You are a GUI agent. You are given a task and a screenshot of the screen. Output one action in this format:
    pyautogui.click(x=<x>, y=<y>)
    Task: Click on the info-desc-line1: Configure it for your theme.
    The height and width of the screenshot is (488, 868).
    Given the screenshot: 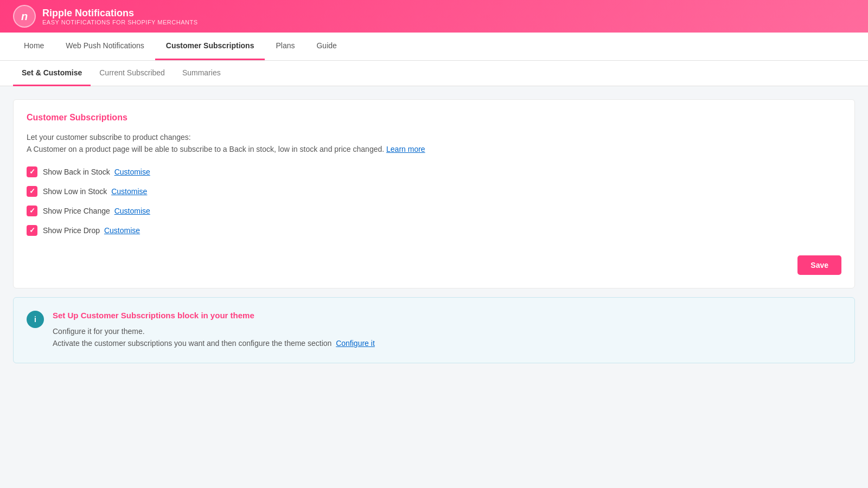 What is the action you would take?
    pyautogui.click(x=99, y=331)
    